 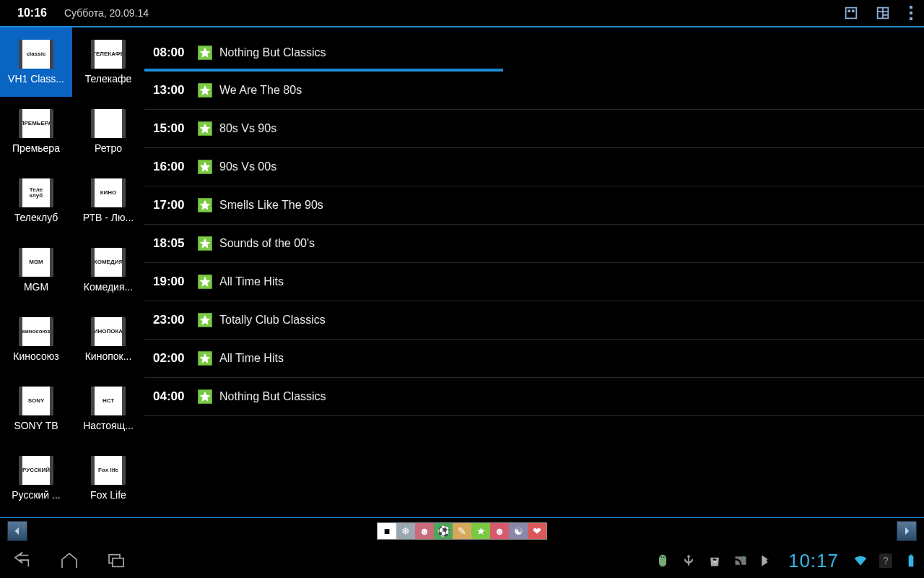 What do you see at coordinates (36, 401) in the screenshot?
I see `channel-logo-icon: SONY` at bounding box center [36, 401].